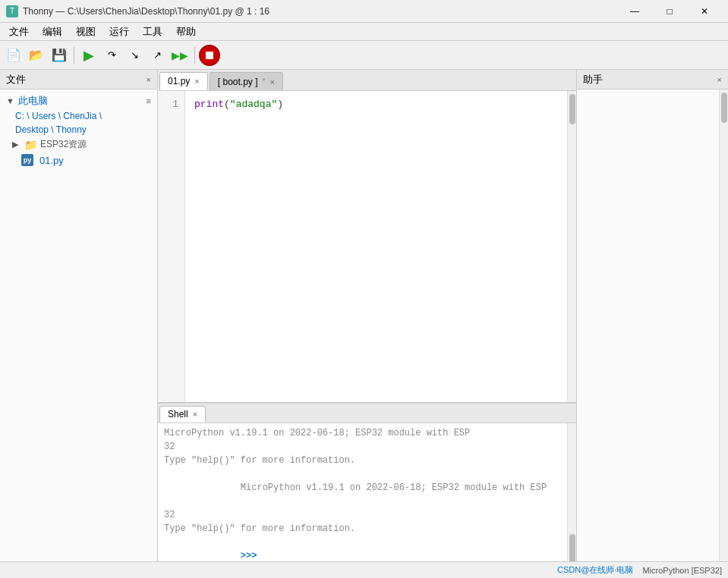 The image size is (728, 578). I want to click on expand-icon: ▼, so click(11, 101).